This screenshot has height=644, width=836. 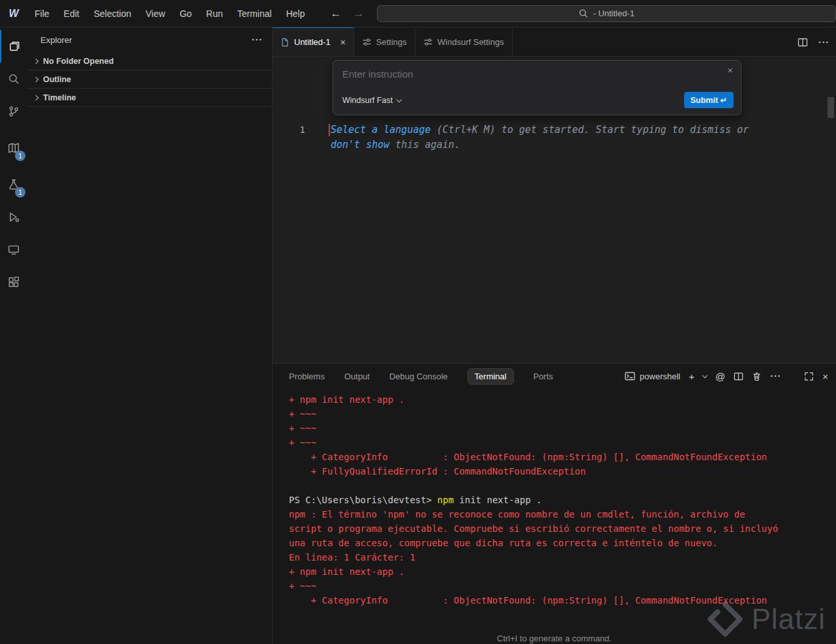 What do you see at coordinates (425, 145) in the screenshot?
I see `editor-message-text: this again.` at bounding box center [425, 145].